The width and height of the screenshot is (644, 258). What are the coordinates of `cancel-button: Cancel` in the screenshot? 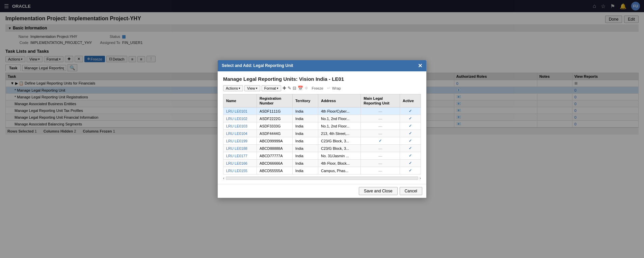 It's located at (411, 191).